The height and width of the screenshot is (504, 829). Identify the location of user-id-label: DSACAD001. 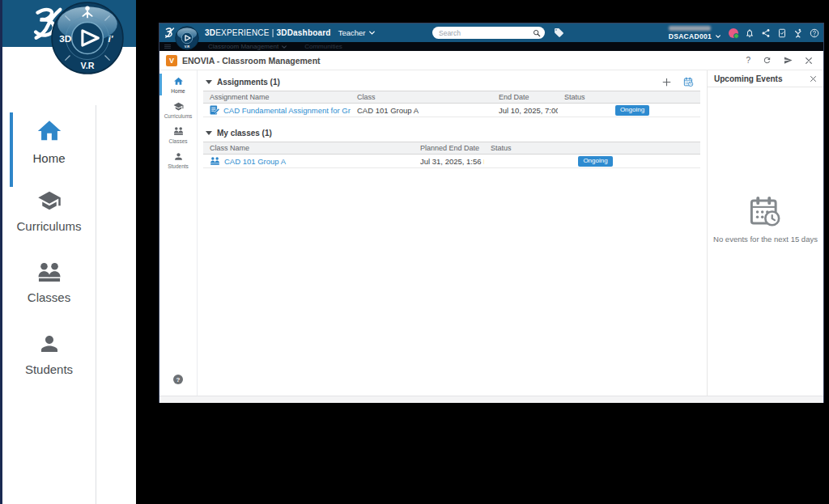
(690, 36).